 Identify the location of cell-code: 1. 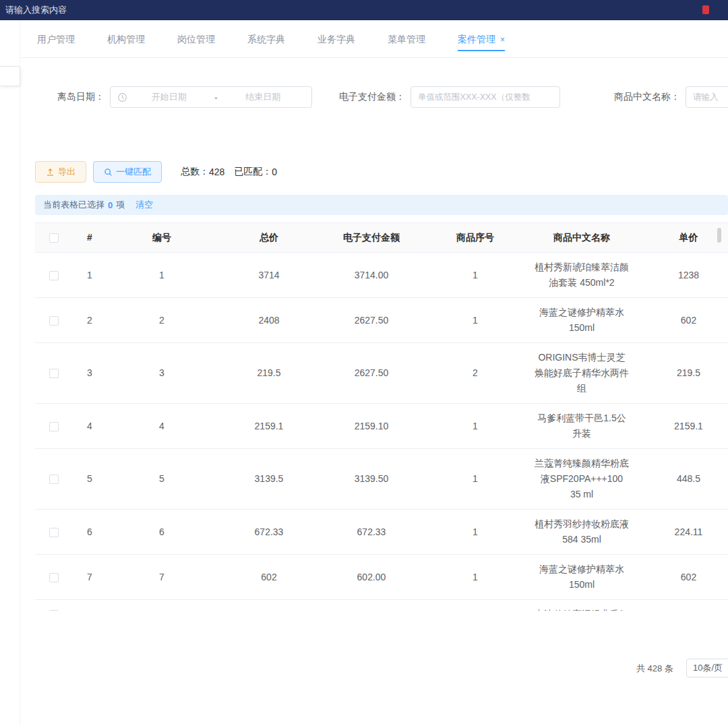
(162, 275).